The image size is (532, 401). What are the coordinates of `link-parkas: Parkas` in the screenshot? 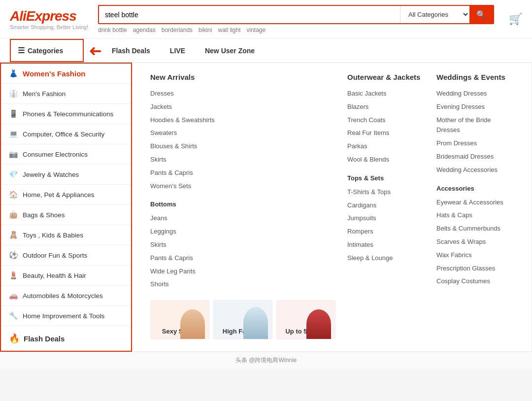 It's located at (386, 147).